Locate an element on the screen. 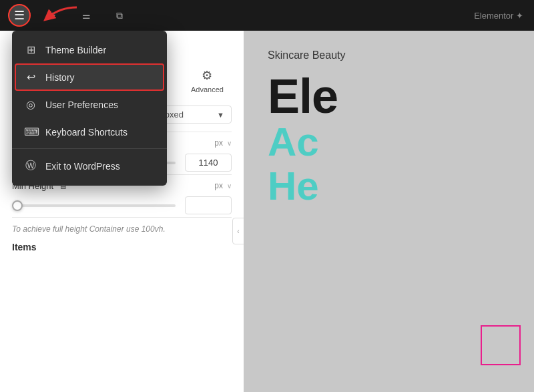 The image size is (534, 392). collapse-panel-button: ‹ is located at coordinates (238, 231).